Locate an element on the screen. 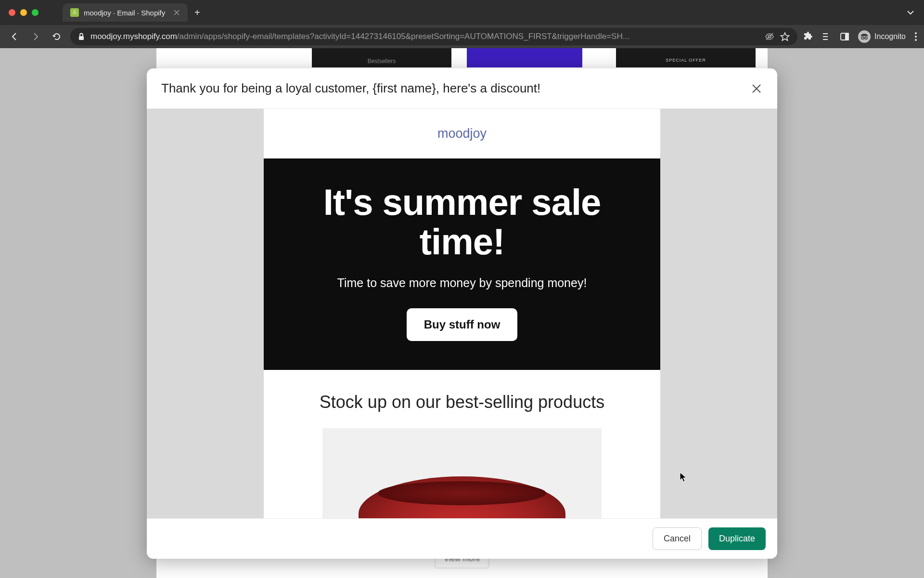 The height and width of the screenshot is (578, 924). incognito-label: Incognito is located at coordinates (890, 37).